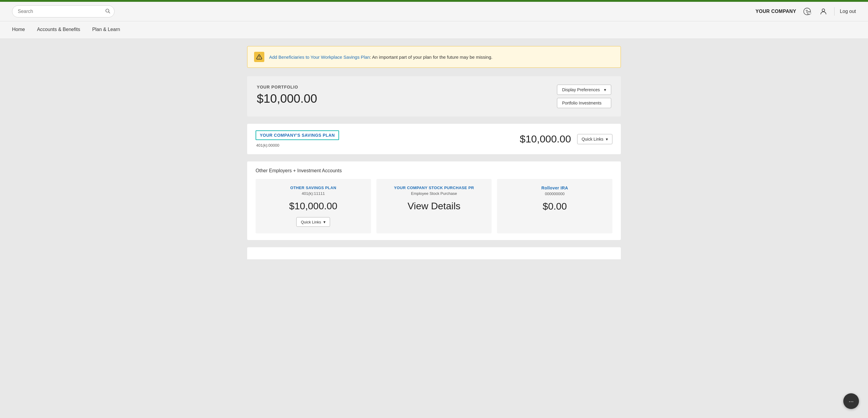 This screenshot has height=418, width=868. Describe the element at coordinates (319, 57) in the screenshot. I see `alert-link: Add Beneficiaries to Your Workplace Savi…` at that location.